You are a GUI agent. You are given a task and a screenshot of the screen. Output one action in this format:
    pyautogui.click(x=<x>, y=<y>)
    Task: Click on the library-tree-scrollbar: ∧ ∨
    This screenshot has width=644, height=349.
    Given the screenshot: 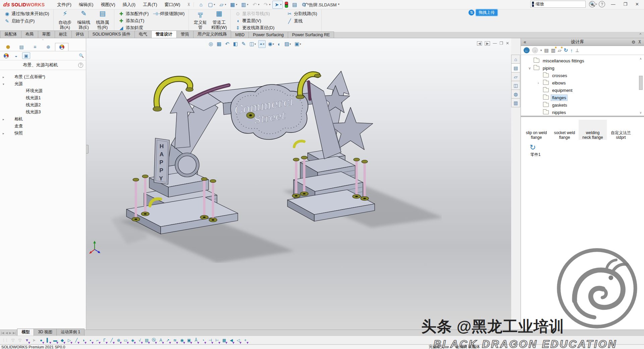 What is the action you would take?
    pyautogui.click(x=641, y=86)
    